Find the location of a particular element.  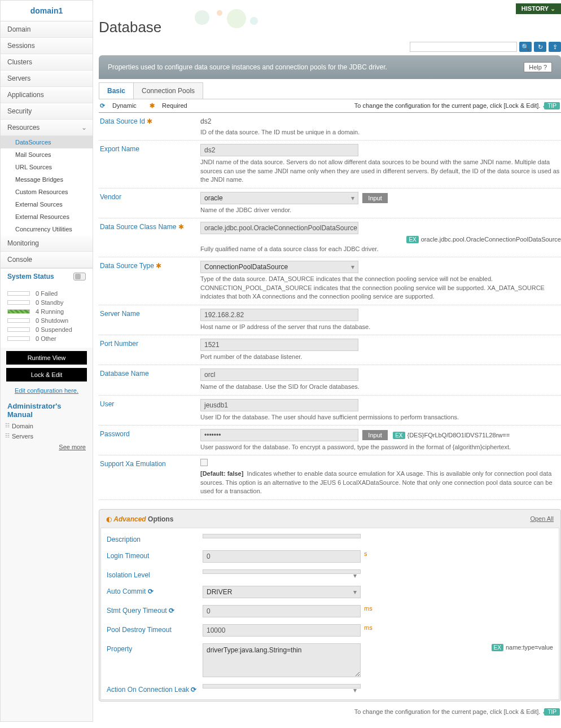

label-login-timeout: Login Timeout is located at coordinates (155, 555).